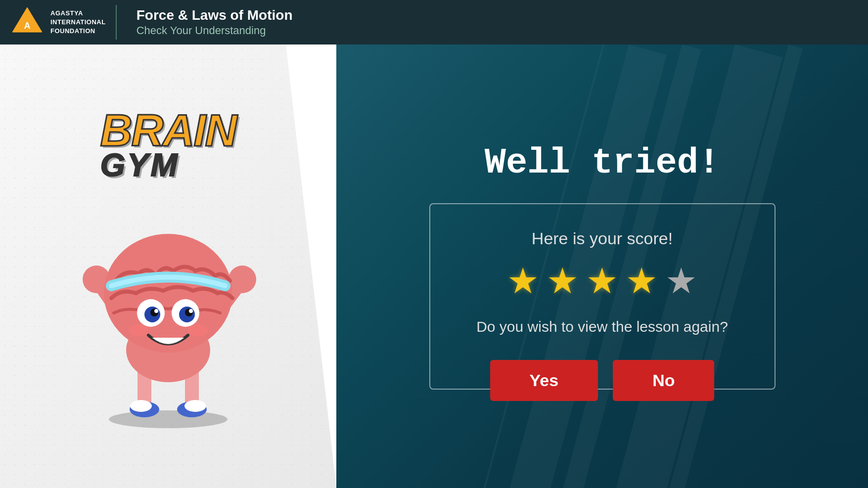 This screenshot has width=868, height=488. What do you see at coordinates (664, 381) in the screenshot?
I see `no-button: No` at bounding box center [664, 381].